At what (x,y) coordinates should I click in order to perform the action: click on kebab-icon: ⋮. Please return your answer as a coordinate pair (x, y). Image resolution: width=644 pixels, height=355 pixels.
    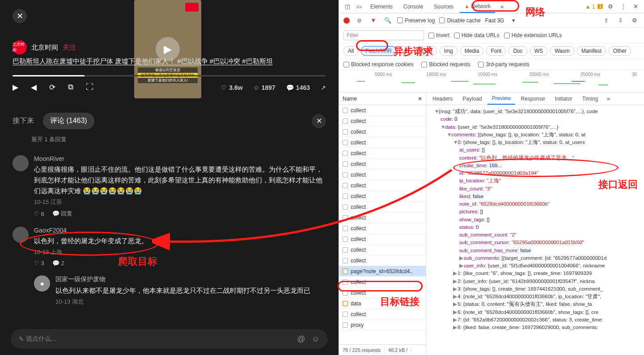
    Looking at the image, I should click on (623, 7).